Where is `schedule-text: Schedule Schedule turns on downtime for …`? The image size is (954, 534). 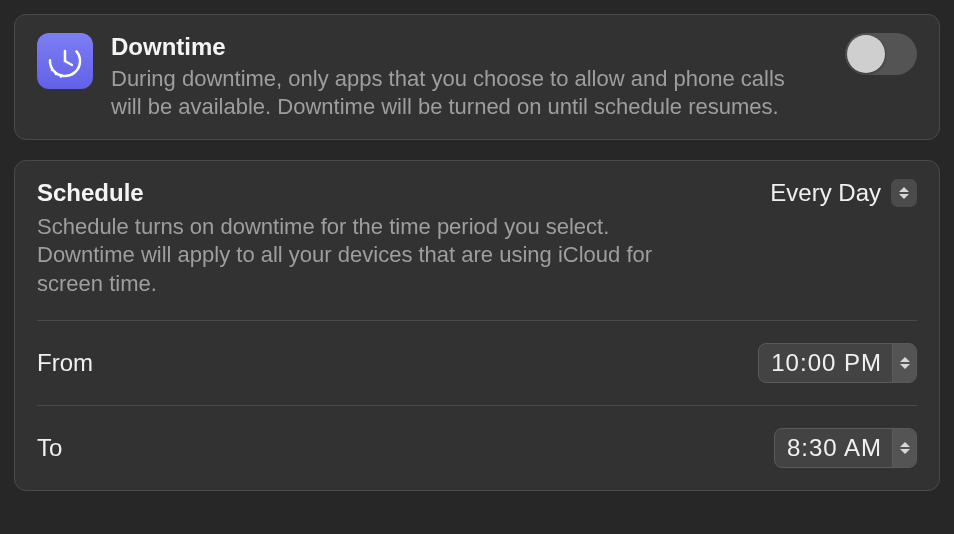 schedule-text: Schedule Schedule turns on downtime for … is located at coordinates (357, 238).